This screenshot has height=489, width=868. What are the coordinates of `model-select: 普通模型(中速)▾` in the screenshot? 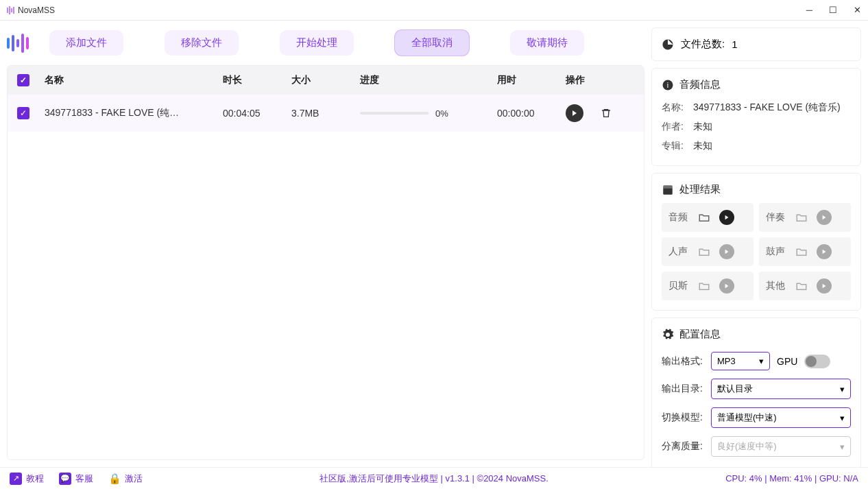 It's located at (781, 418).